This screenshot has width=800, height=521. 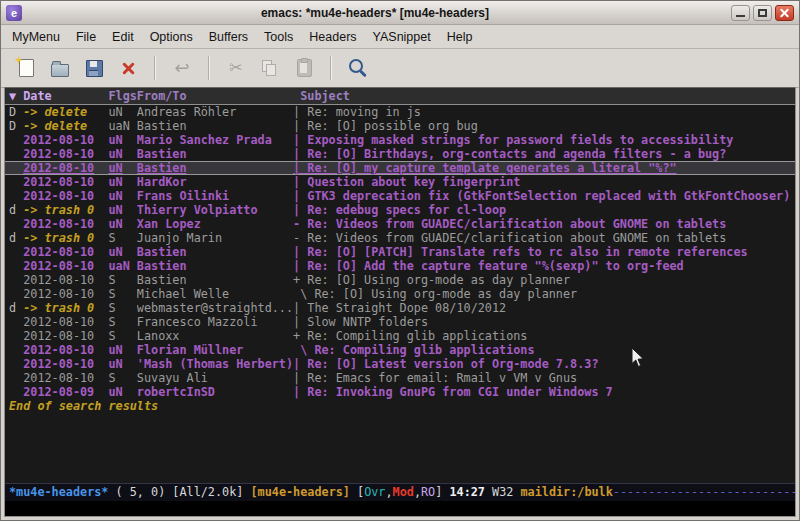 What do you see at coordinates (400, 126) in the screenshot?
I see `message-row-2: D-> deleteuaNBastien| Re: [O] possible o…` at bounding box center [400, 126].